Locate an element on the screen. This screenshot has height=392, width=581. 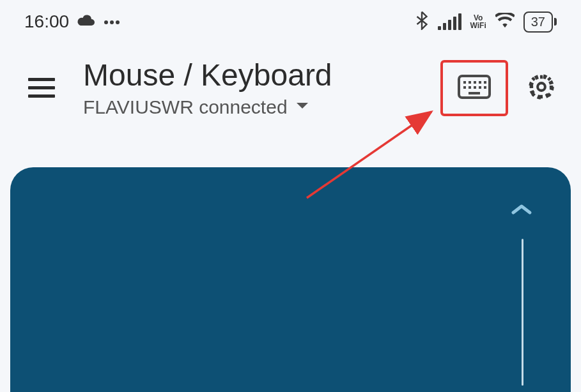
more-icon is located at coordinates (112, 22).